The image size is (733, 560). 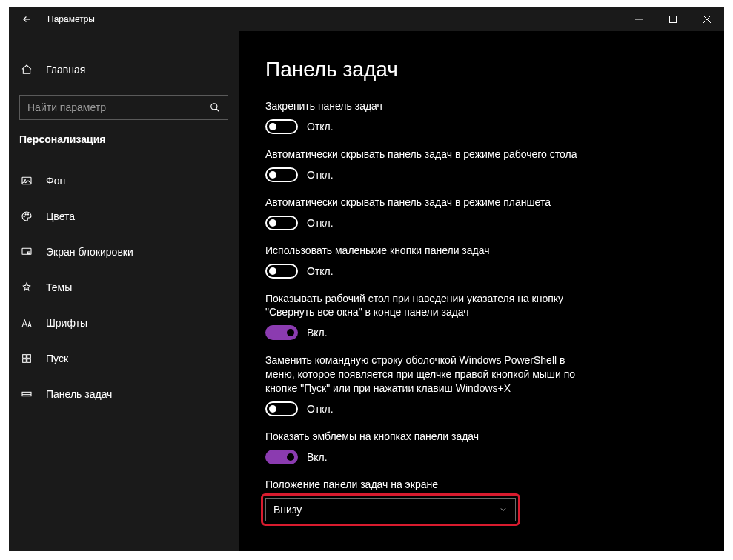 What do you see at coordinates (27, 287) in the screenshot?
I see `themes-icon` at bounding box center [27, 287].